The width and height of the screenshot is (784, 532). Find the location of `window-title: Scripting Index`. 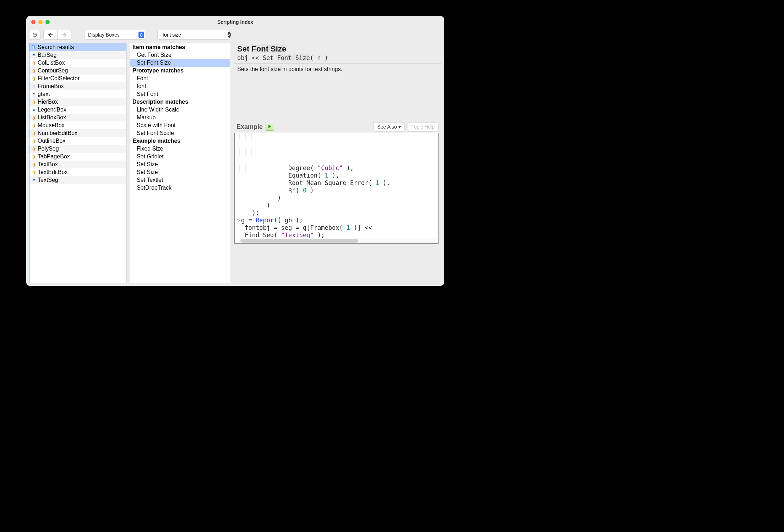

window-title: Scripting Index is located at coordinates (235, 22).